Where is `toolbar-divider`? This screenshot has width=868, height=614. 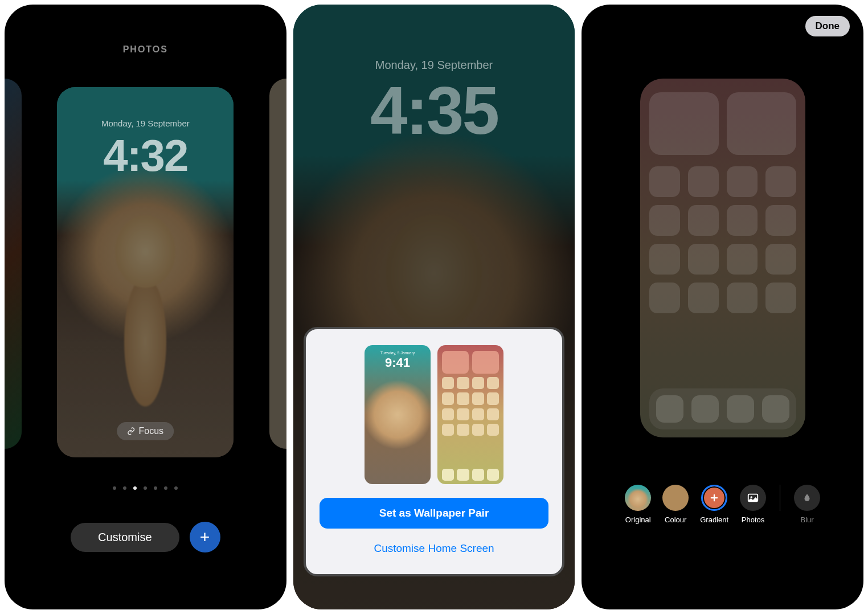
toolbar-divider is located at coordinates (780, 498).